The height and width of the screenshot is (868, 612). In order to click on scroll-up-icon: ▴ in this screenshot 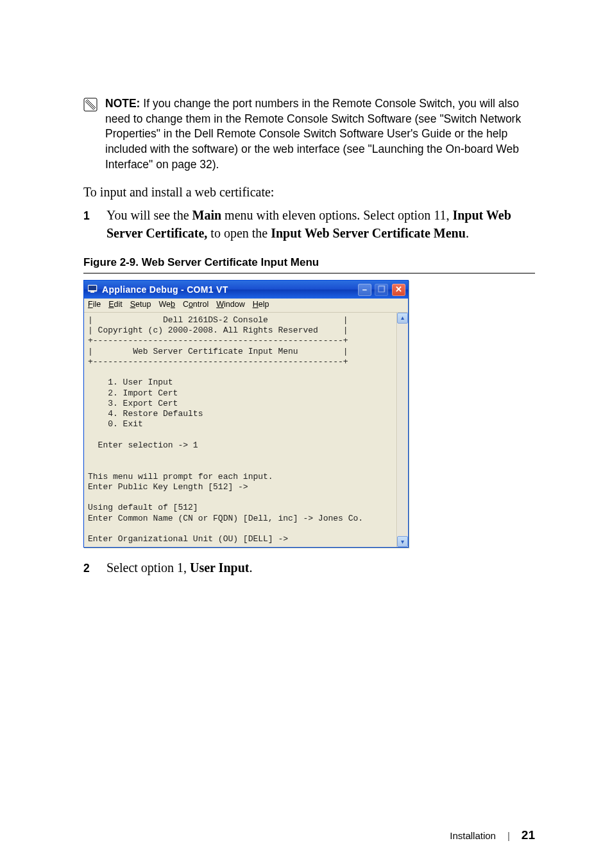, I will do `click(403, 318)`.